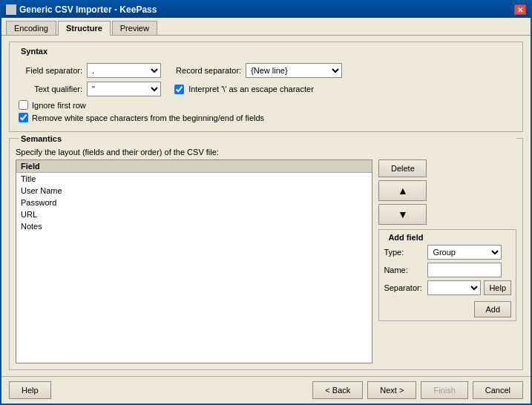  Describe the element at coordinates (447, 261) in the screenshot. I see `right-panel: Delete ▲ ▼ Add field Type: Group Title U` at that location.